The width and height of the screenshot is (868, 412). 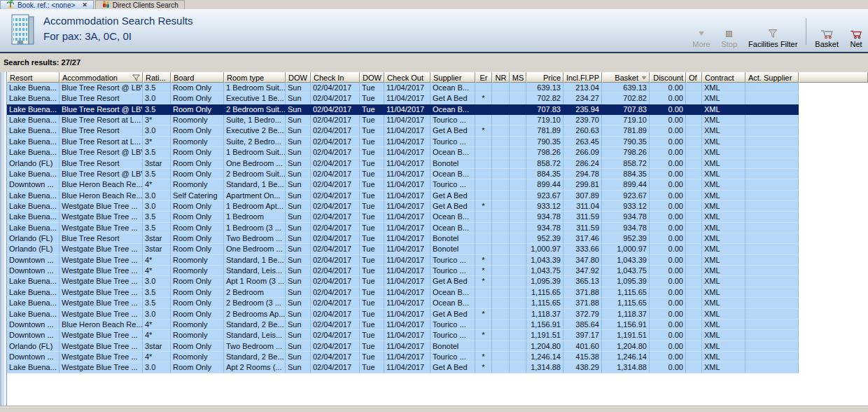 What do you see at coordinates (453, 77) in the screenshot?
I see `column-header-supplier: Supplier` at bounding box center [453, 77].